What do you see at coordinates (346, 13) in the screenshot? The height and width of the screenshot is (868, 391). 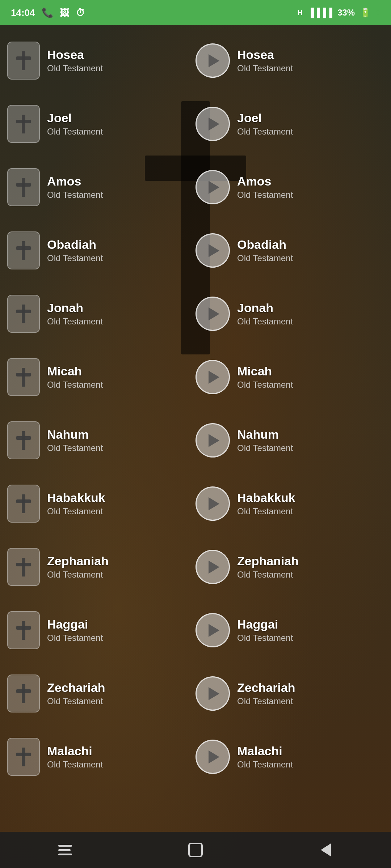 I see `battery-display: 33%` at bounding box center [346, 13].